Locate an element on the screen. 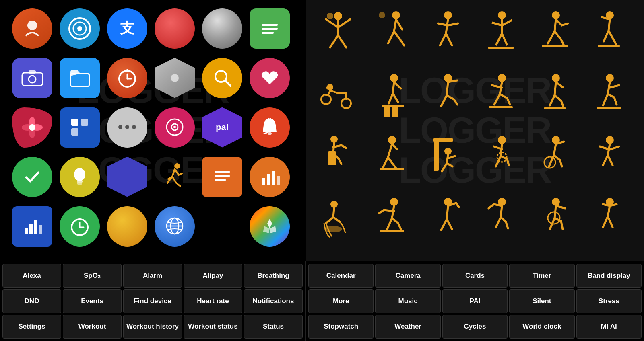 The image size is (644, 341). label-stress: Stress is located at coordinates (609, 301).